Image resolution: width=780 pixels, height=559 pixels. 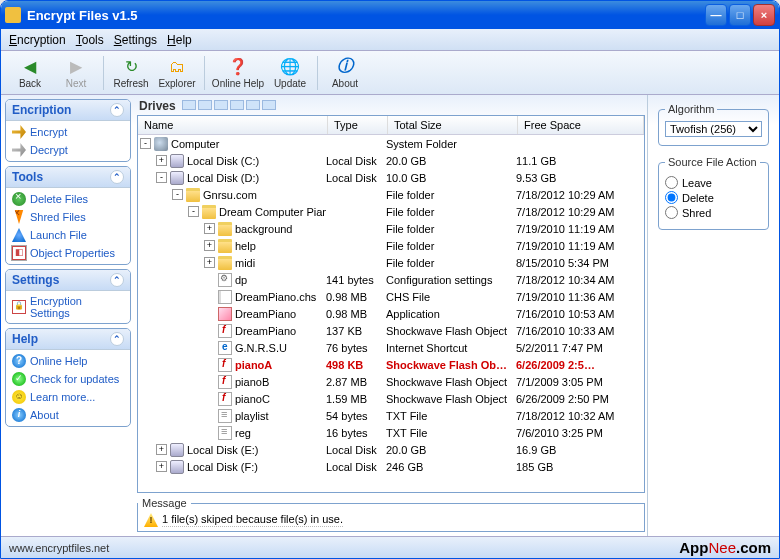 What do you see at coordinates (391, 262) in the screenshot?
I see `list-row: +midiFile folder8/15/2010 5:34 PM` at bounding box center [391, 262].